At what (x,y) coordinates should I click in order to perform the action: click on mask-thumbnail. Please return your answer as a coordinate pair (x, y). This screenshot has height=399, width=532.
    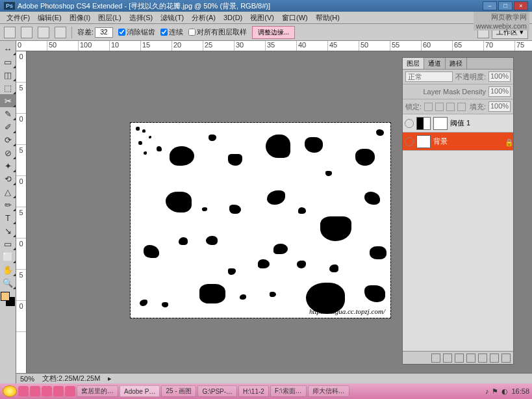
    Looking at the image, I should click on (440, 123).